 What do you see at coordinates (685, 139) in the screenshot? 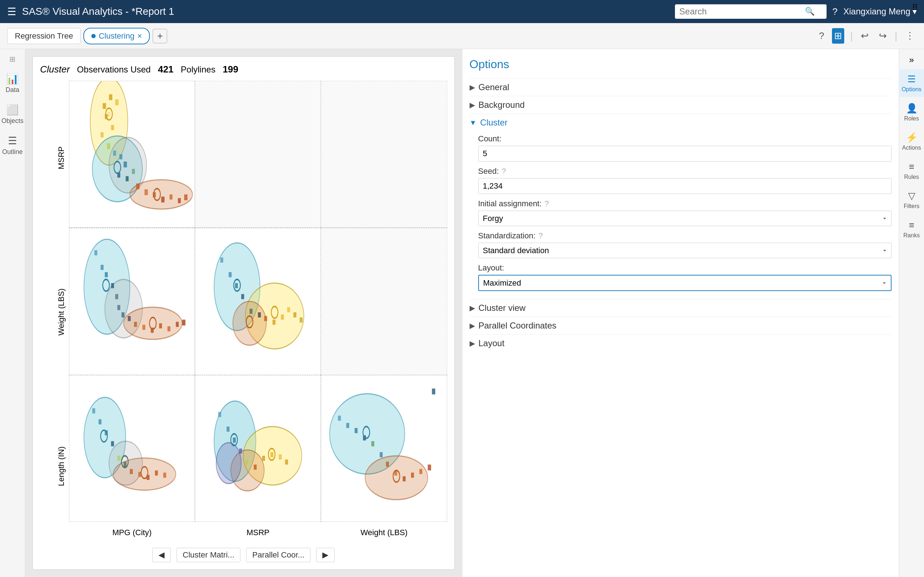
I see `count-label: Count:` at bounding box center [685, 139].